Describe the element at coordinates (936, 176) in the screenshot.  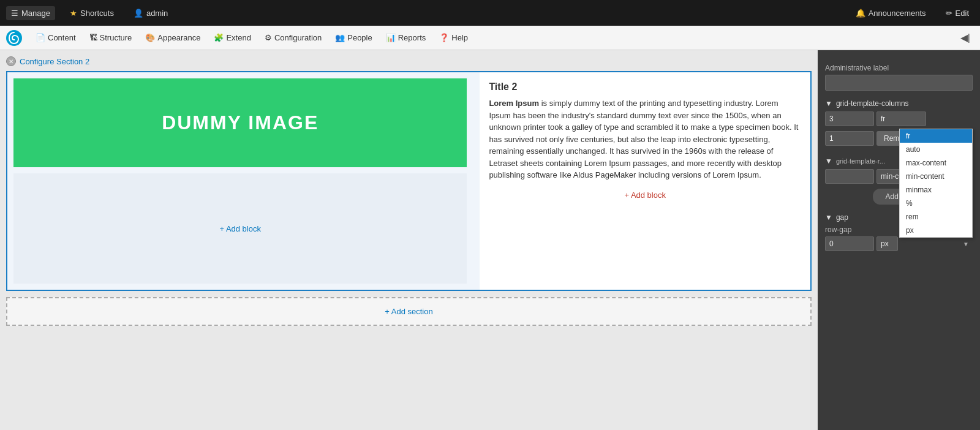
I see `dropdown-option-min-content: min-content` at that location.